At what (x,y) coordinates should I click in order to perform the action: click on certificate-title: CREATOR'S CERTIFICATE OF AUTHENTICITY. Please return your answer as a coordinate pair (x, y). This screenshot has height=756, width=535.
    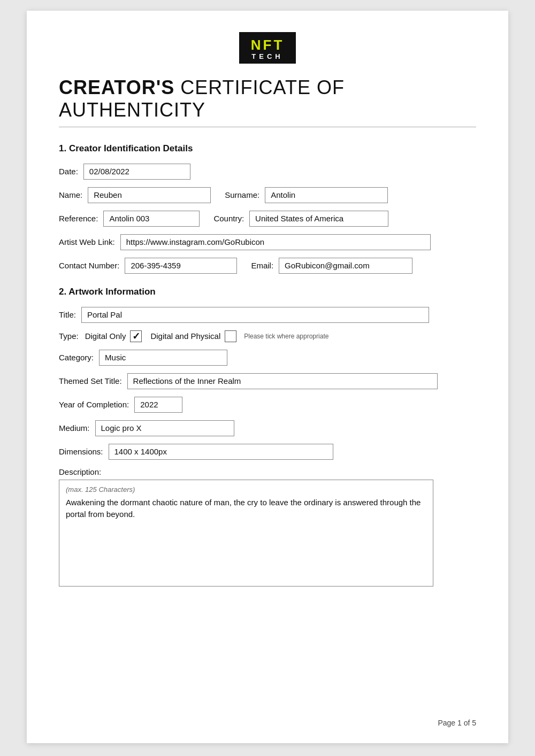
    Looking at the image, I should click on (268, 99).